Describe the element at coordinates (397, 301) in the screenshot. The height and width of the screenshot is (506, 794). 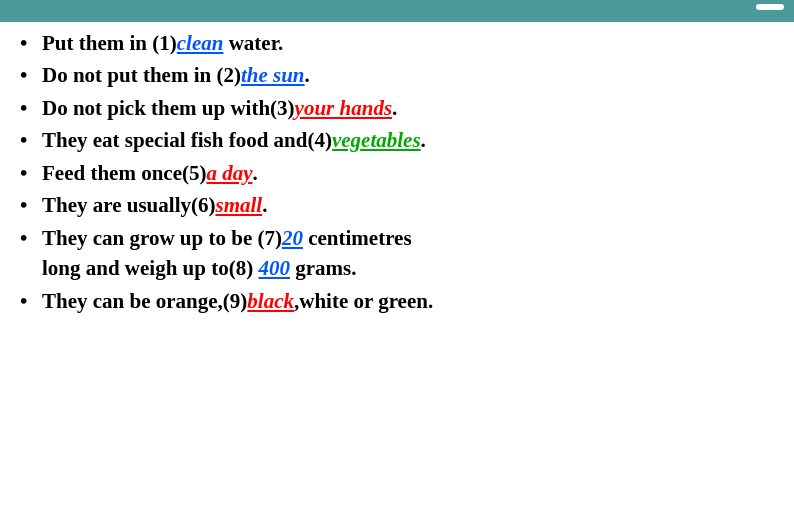
I see `list-item: They can be orange,(9)black,white or gre…` at that location.